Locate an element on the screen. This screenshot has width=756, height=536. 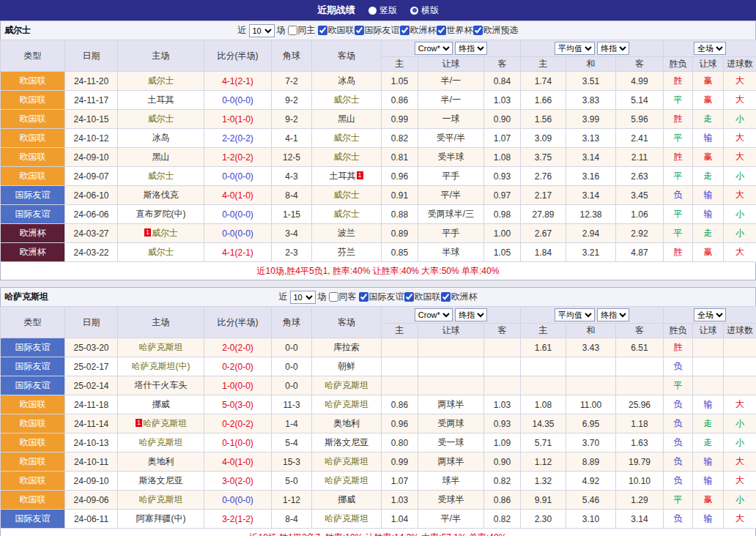
home-team-name: 斯洛文尼亚 is located at coordinates (161, 480).